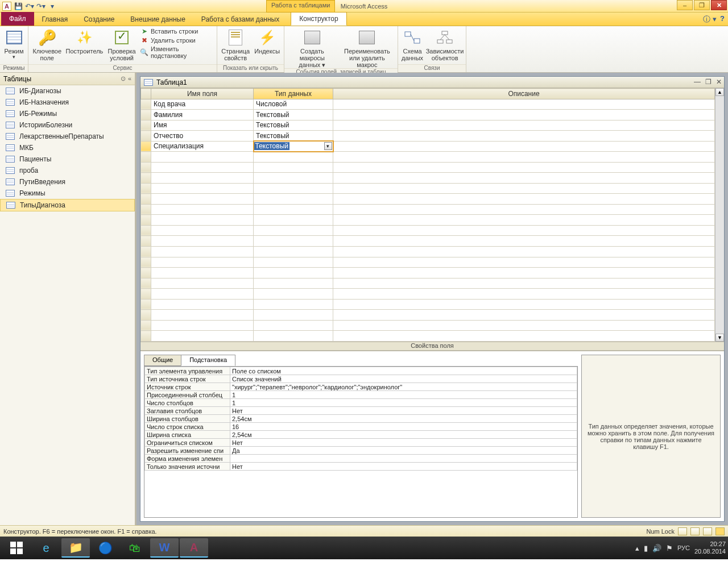  I want to click on field-row: ОтчествоТекстовый, so click(428, 136).